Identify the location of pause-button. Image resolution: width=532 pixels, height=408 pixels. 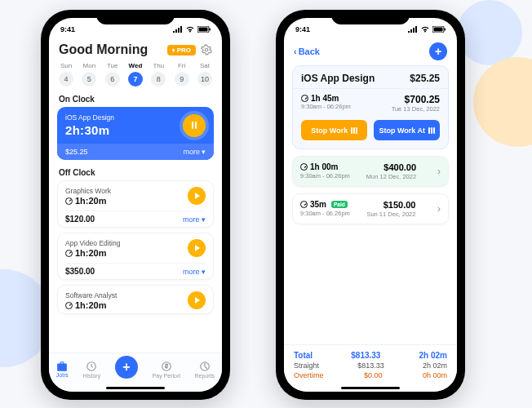
(194, 126).